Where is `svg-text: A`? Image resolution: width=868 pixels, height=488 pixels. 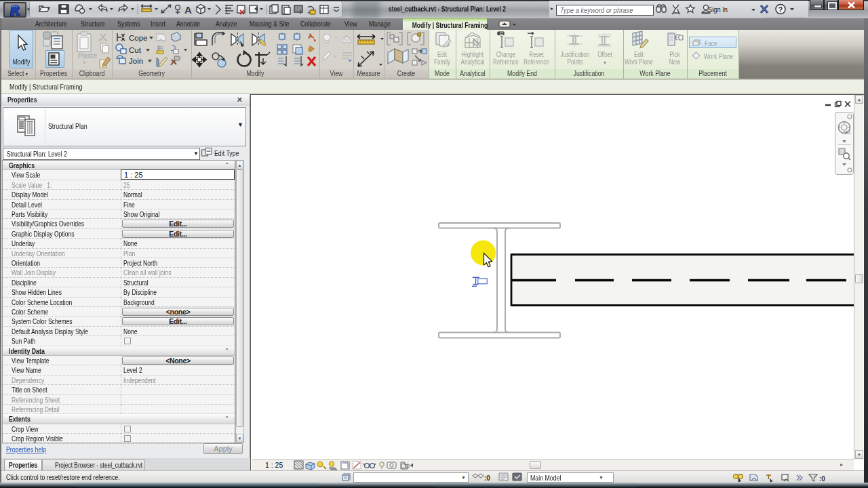 svg-text: A is located at coordinates (189, 9).